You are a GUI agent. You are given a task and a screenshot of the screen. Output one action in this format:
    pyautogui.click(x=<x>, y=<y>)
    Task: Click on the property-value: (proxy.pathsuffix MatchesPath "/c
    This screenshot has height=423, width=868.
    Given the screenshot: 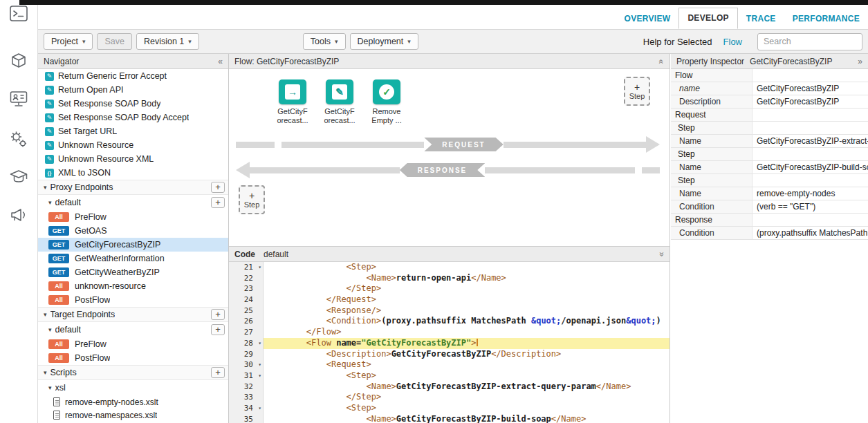 What is the action you would take?
    pyautogui.click(x=811, y=233)
    